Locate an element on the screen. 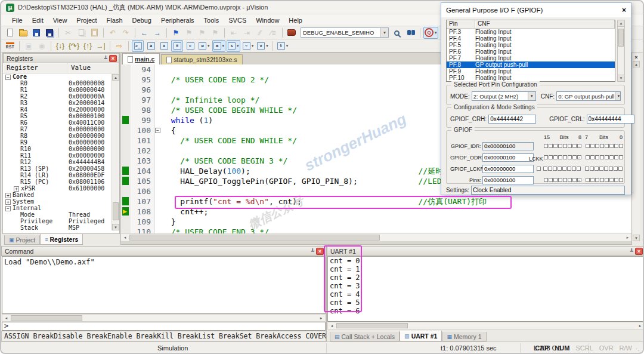  stop-button: ◉ is located at coordinates (42, 46).